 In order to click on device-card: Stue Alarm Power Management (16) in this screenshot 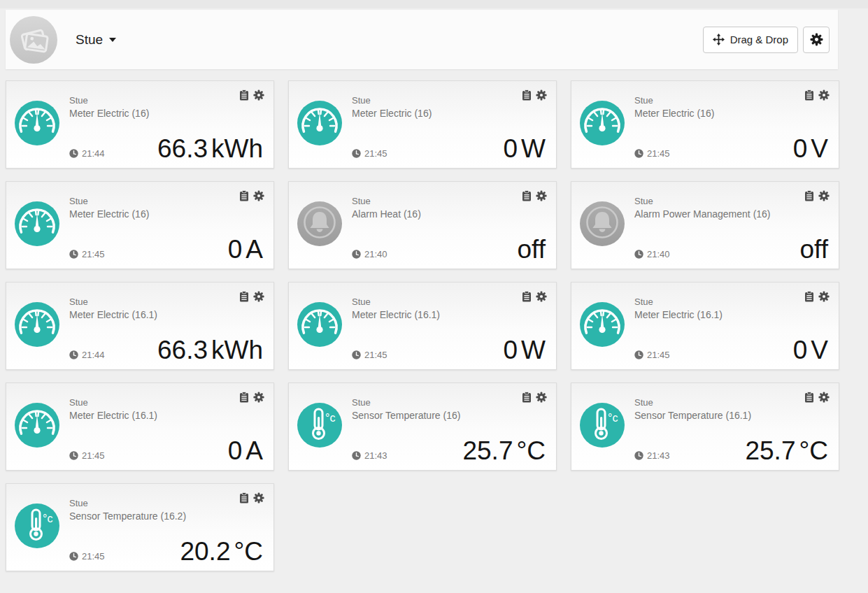, I will do `click(705, 225)`.